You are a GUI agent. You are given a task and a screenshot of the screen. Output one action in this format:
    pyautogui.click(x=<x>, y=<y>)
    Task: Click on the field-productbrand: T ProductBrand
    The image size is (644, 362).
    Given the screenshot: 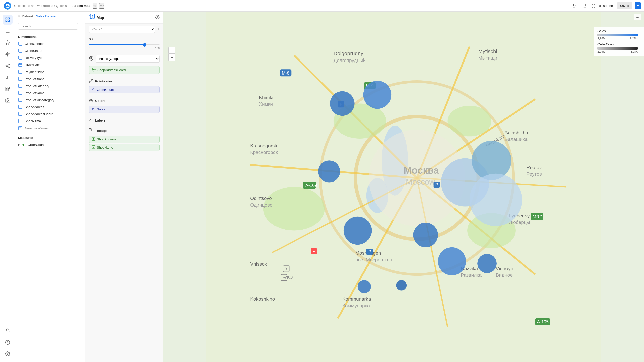 What is the action you would take?
    pyautogui.click(x=50, y=79)
    